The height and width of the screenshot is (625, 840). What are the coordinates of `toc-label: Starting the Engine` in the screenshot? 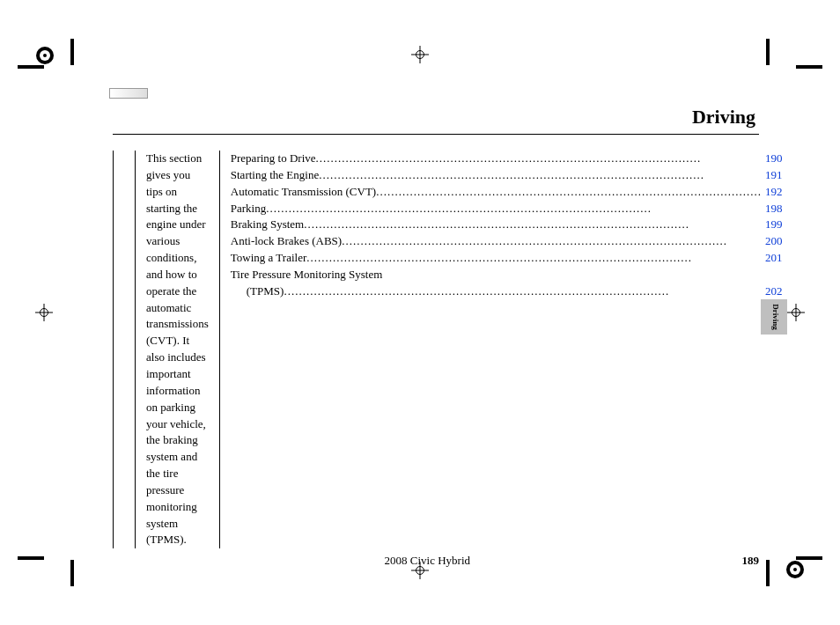 It's located at (275, 176).